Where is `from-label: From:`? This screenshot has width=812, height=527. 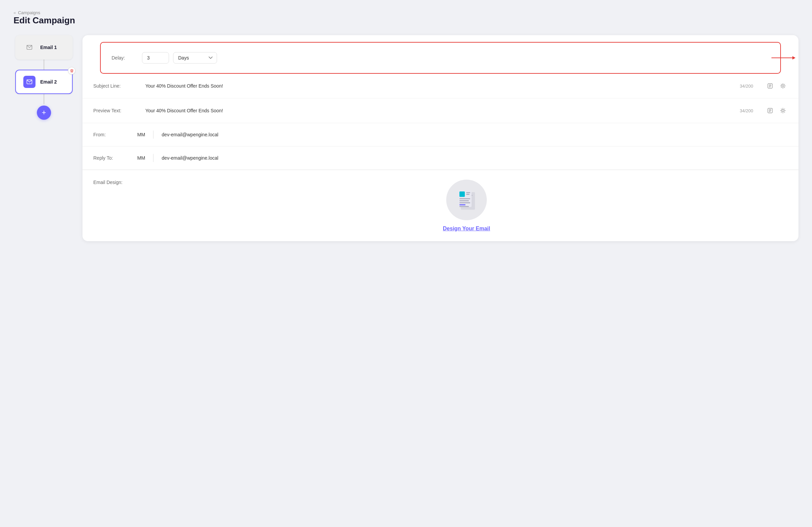
from-label: From: is located at coordinates (115, 134).